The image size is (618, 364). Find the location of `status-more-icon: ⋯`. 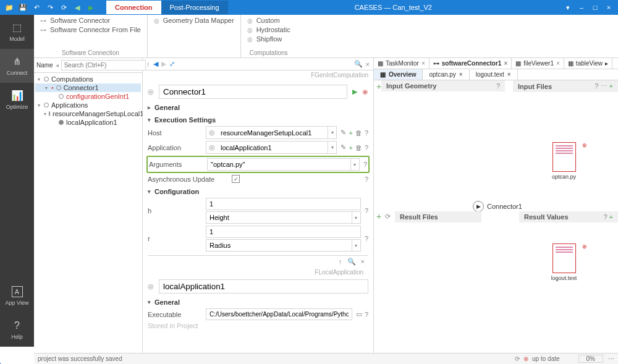

status-more-icon: ⋯ is located at coordinates (611, 358).